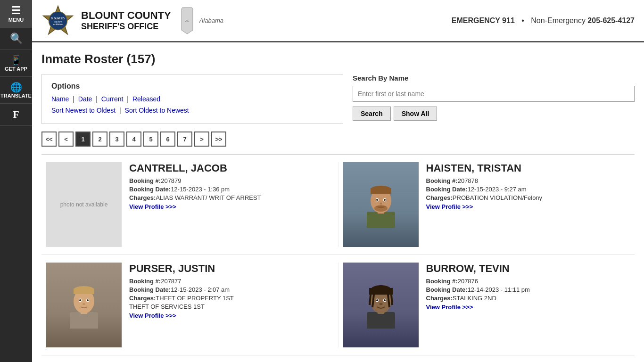 The height and width of the screenshot is (362, 644). I want to click on sidebar-item-search: 🔍, so click(16, 39).